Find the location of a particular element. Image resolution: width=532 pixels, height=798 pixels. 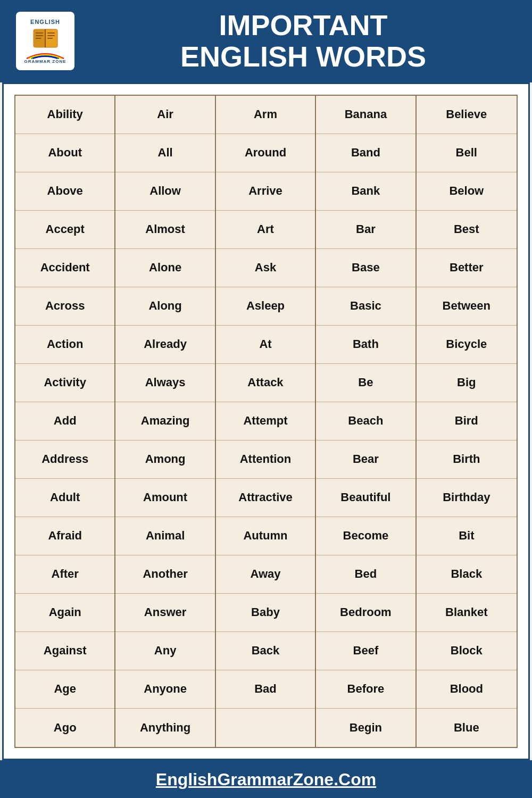

word-cell: Attack is located at coordinates (265, 383).